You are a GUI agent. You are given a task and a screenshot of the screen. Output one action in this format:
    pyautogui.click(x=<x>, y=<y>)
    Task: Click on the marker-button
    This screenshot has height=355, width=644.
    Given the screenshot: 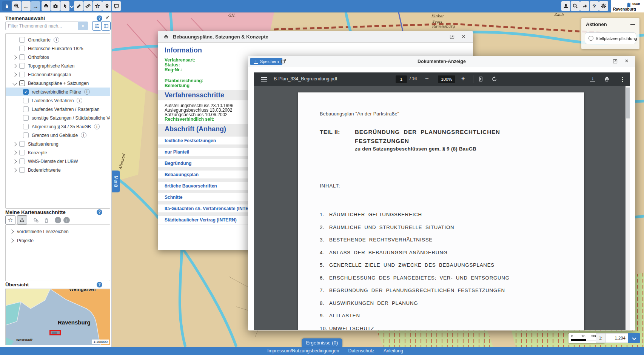 What is the action you would take?
    pyautogui.click(x=107, y=6)
    